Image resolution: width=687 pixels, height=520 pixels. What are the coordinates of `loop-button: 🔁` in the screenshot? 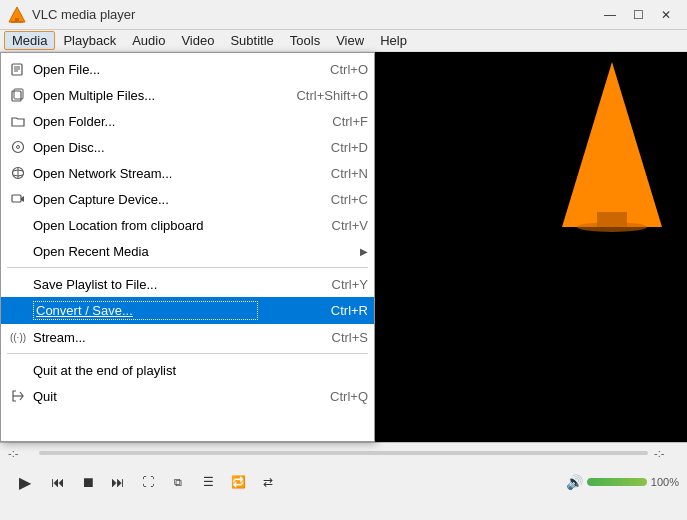 It's located at (238, 482).